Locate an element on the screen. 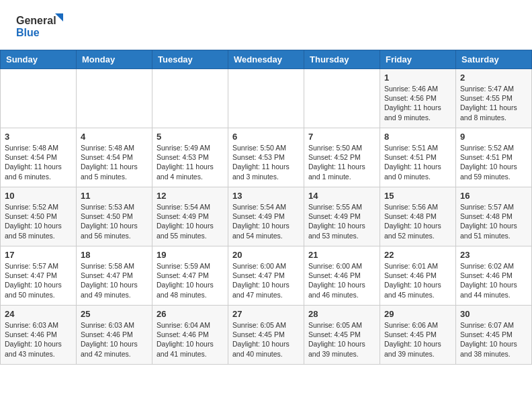  day-number: 12 is located at coordinates (190, 196).